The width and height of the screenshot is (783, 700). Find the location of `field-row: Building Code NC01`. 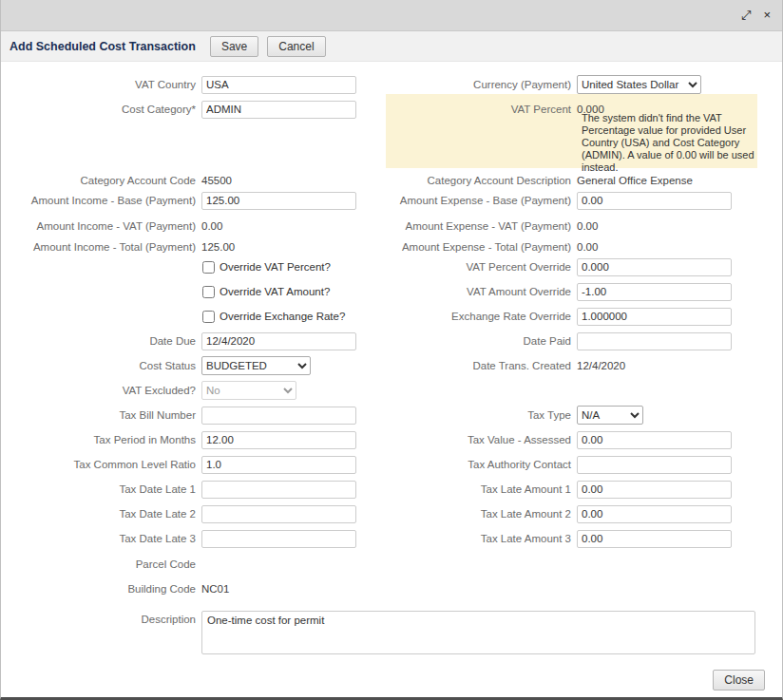

field-row: Building Code NC01 is located at coordinates (187, 589).